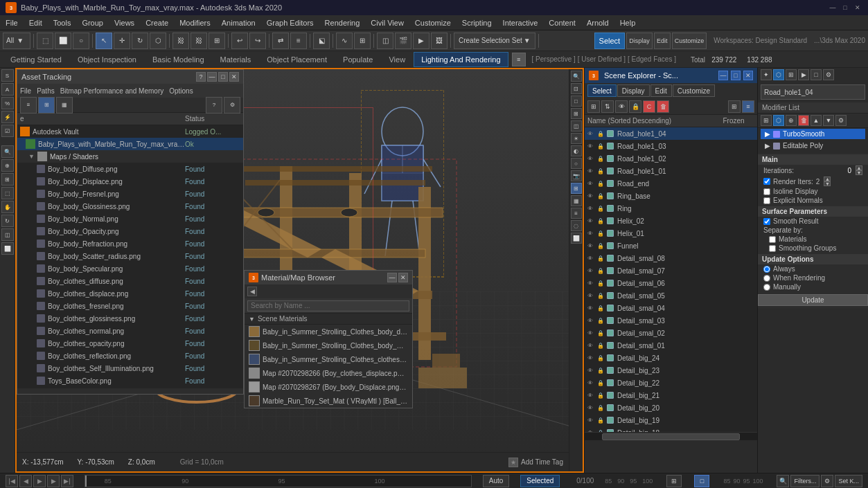 The image size is (868, 488). What do you see at coordinates (674, 481) in the screenshot?
I see `se-icon-btn: ⊞` at bounding box center [674, 481].